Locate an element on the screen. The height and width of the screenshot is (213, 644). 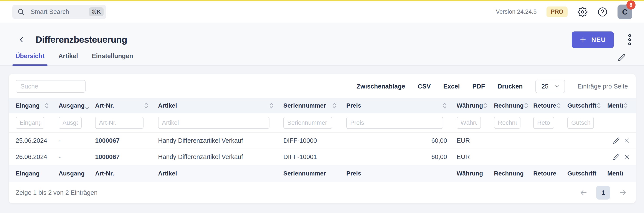
column-label-gutschrift: Gutschrift is located at coordinates (582, 106).